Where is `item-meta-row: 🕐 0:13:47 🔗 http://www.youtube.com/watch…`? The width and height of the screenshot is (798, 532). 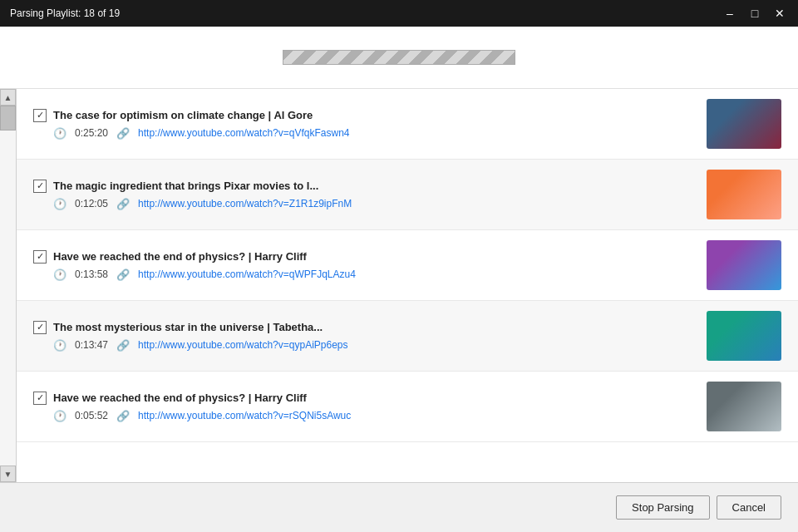
item-meta-row: 🕐 0:13:47 🔗 http://www.youtube.com/watch… is located at coordinates (375, 346).